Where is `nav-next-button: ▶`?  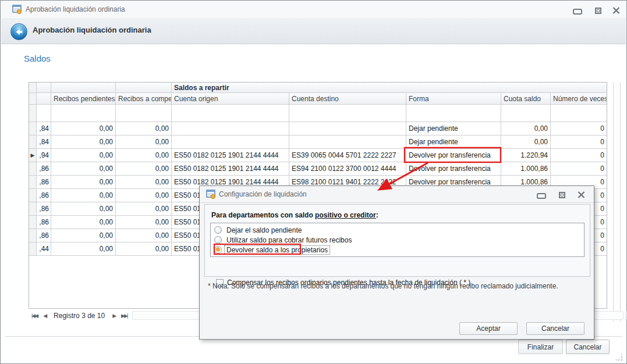 nav-next-button: ▶ is located at coordinates (114, 316).